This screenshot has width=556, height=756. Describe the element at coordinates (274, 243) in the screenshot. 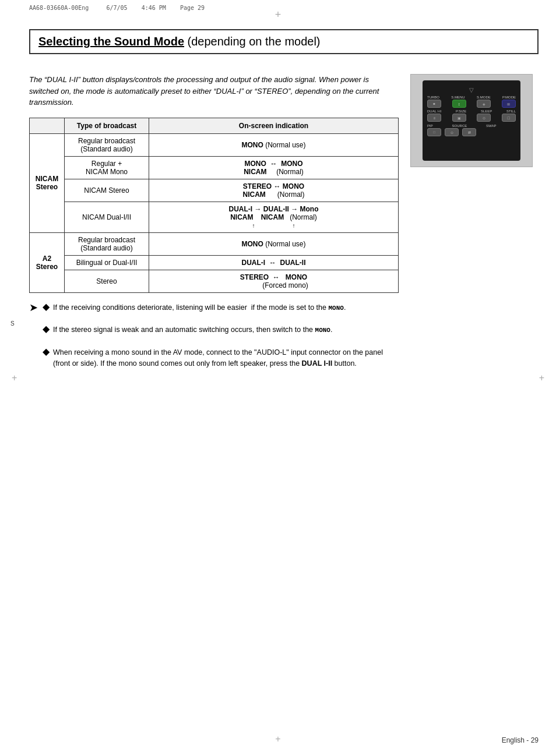

I see `a2-row1-indication: MONO (Normal use)` at that location.